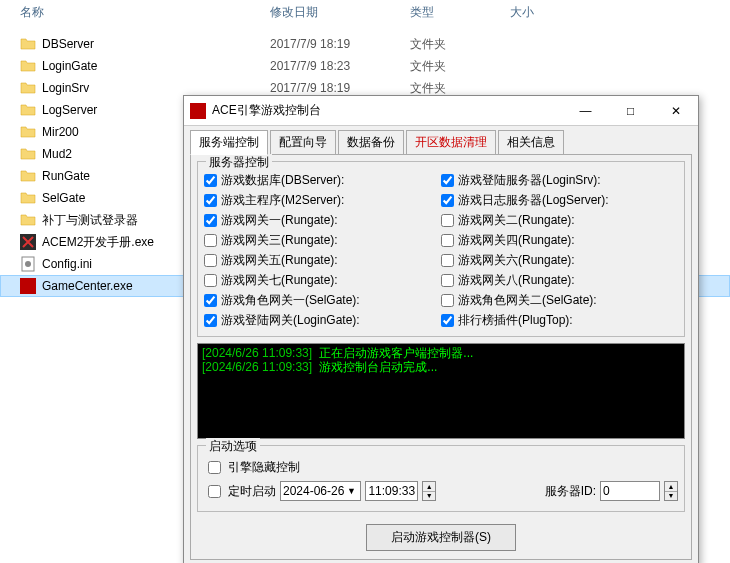 This screenshot has height=563, width=730. What do you see at coordinates (229, 142) in the screenshot?
I see `tab-0: 服务端控制` at bounding box center [229, 142].